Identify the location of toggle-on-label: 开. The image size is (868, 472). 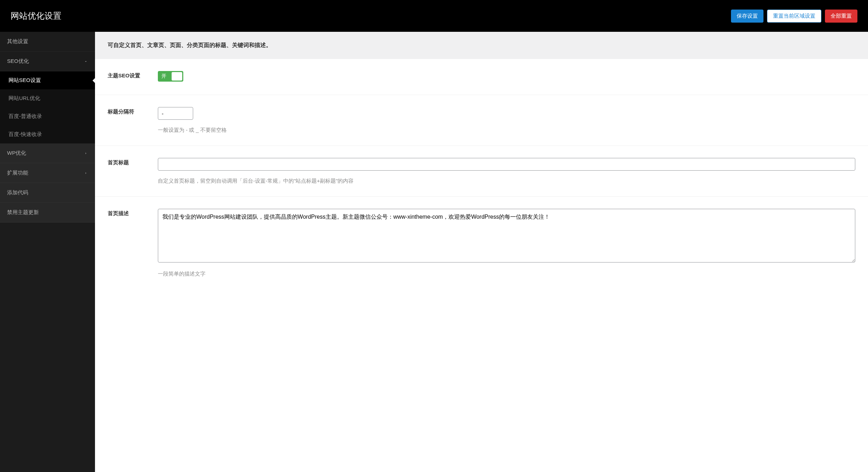
(164, 76).